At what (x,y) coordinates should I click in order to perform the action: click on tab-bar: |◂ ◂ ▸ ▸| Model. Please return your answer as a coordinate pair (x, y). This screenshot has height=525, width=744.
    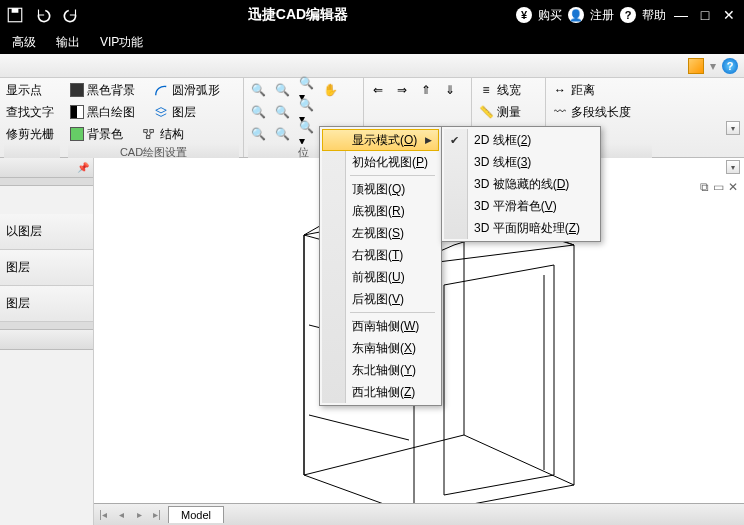
    Looking at the image, I should click on (419, 514).